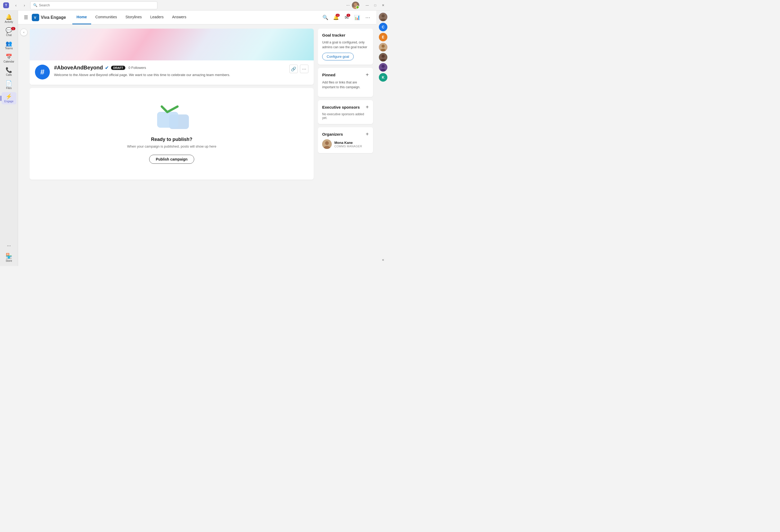  What do you see at coordinates (346, 17) in the screenshot?
I see `messages-button: ✉ 5` at bounding box center [346, 17].